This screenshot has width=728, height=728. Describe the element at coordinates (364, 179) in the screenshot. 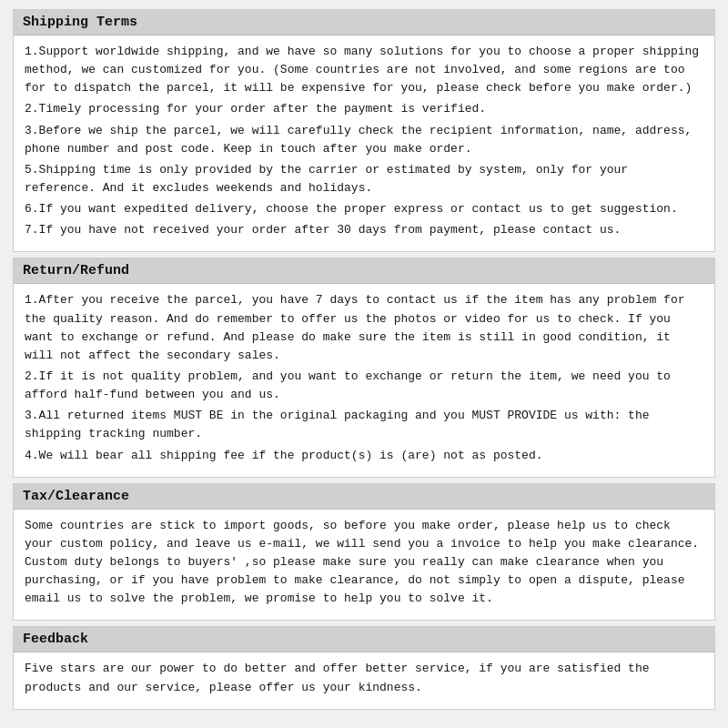

I see `paragraph: 5.Shipping time is only provided by the …` at that location.